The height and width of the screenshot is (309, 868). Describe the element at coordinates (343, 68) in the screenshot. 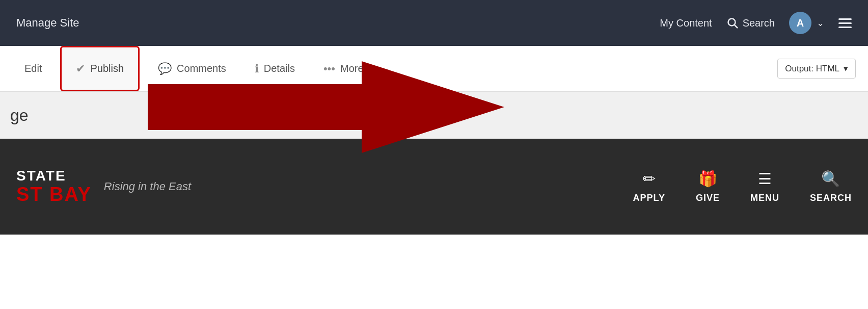

I see `more-tab: ••• More` at that location.